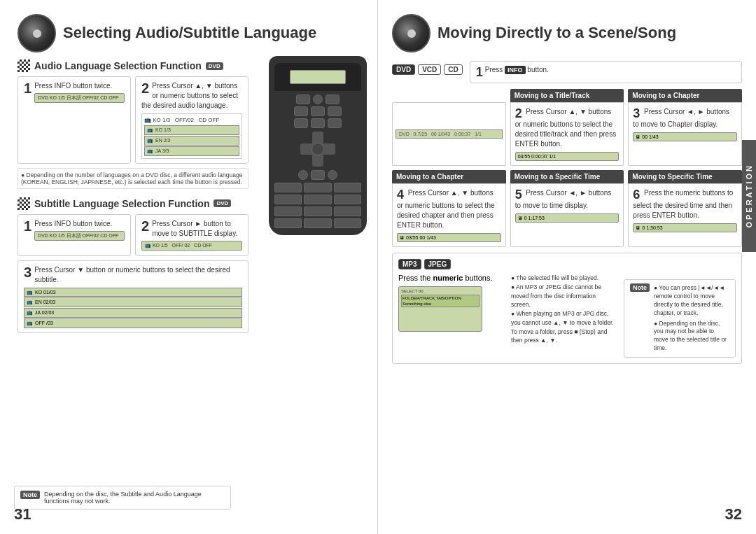  I want to click on checker-icon-subtitle, so click(24, 204).